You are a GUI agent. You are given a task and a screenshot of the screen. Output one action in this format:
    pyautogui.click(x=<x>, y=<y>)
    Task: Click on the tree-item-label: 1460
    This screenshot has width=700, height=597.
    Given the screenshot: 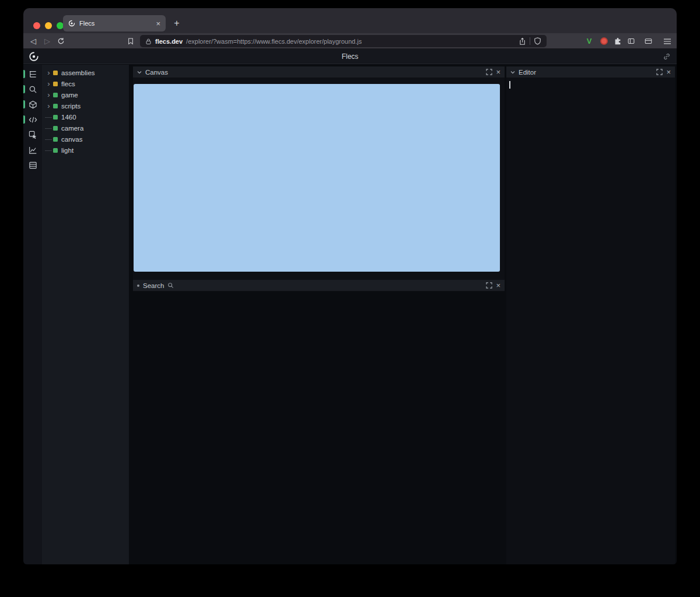 What is the action you would take?
    pyautogui.click(x=69, y=117)
    